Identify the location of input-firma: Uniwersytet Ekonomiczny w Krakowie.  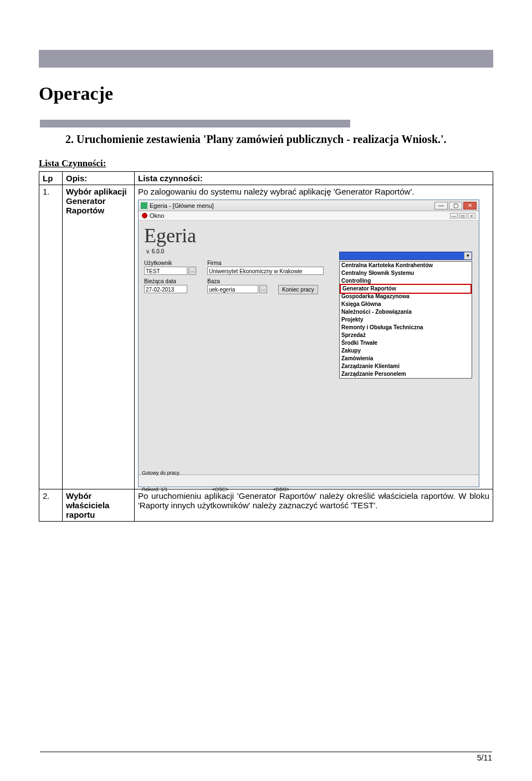
(265, 270).